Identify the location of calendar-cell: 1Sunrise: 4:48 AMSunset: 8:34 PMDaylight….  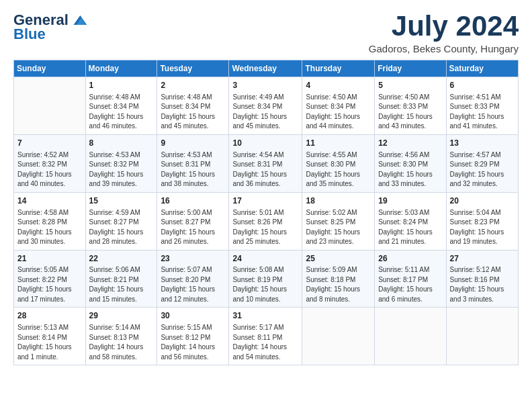
(121, 106).